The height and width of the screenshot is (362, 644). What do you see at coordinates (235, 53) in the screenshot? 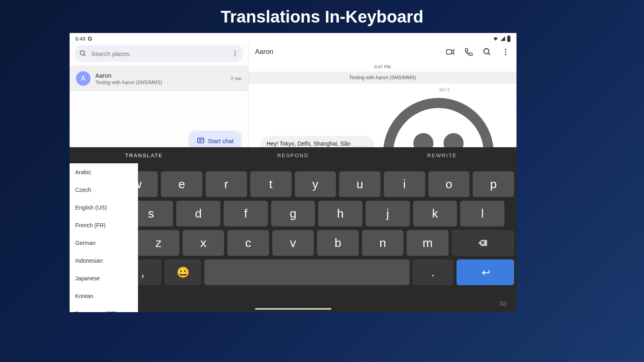
I see `more-icon` at bounding box center [235, 53].